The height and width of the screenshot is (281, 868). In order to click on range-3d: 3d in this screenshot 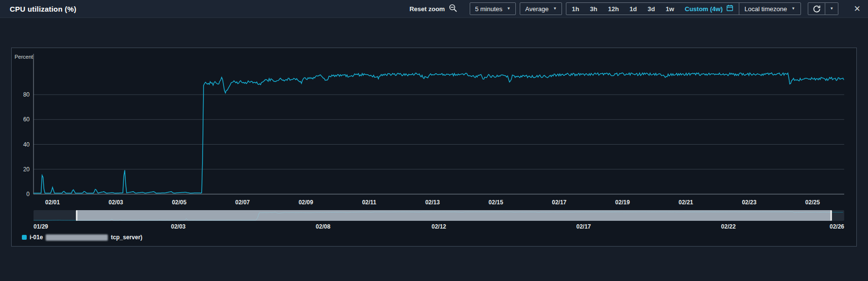, I will do `click(651, 9)`.